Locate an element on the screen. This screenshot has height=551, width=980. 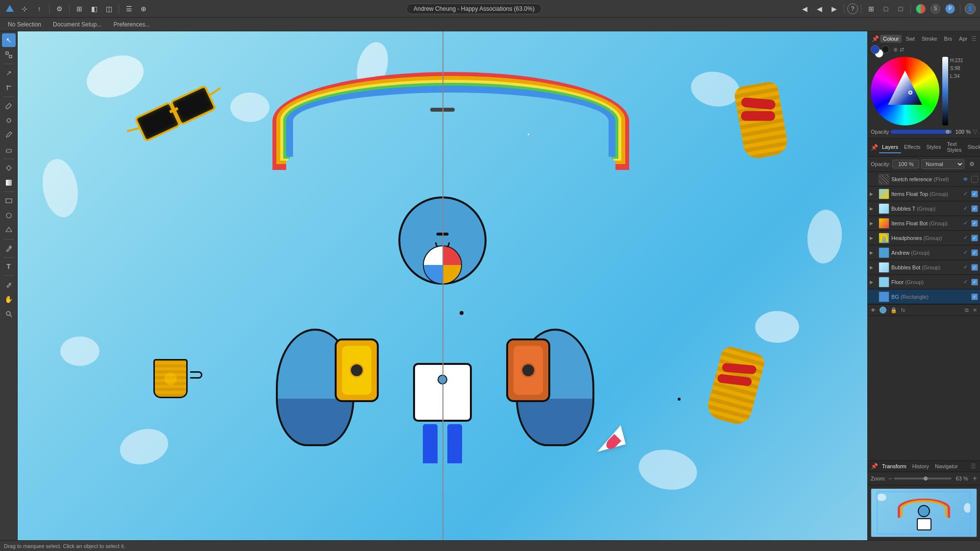
layer-action-2: ✕ is located at coordinates (975, 311).